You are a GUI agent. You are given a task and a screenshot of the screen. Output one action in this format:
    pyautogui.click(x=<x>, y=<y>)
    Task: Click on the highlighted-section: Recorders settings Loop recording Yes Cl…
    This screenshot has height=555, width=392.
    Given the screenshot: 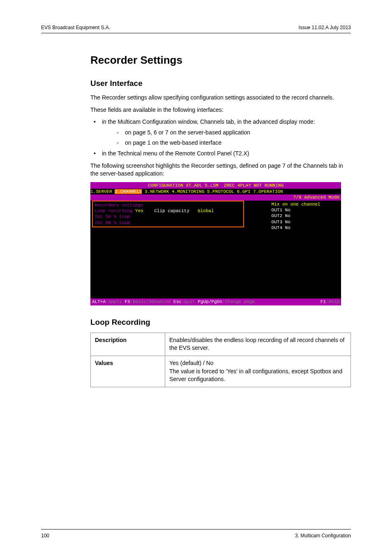 What is the action you would take?
    pyautogui.click(x=168, y=214)
    